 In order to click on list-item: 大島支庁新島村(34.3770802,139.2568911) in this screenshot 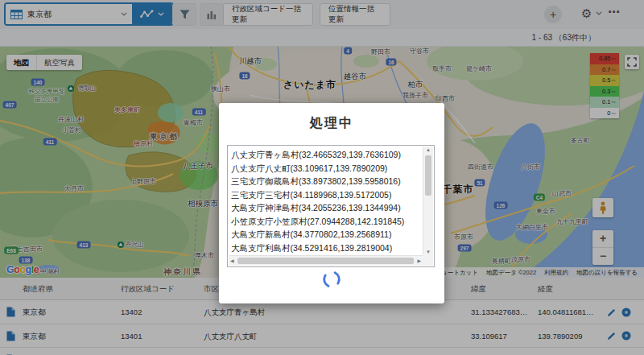, I will do `click(327, 235)`.